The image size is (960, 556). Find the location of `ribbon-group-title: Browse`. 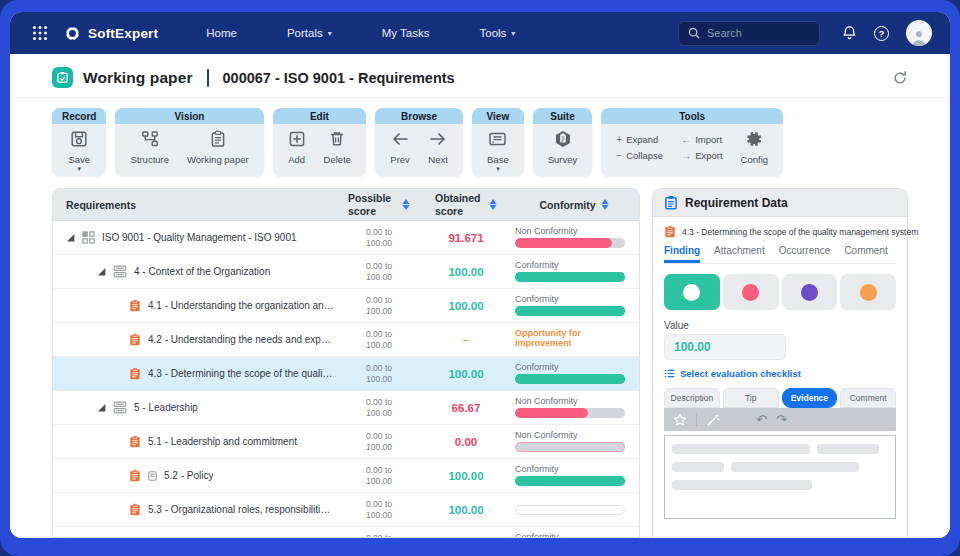

ribbon-group-title: Browse is located at coordinates (419, 116).